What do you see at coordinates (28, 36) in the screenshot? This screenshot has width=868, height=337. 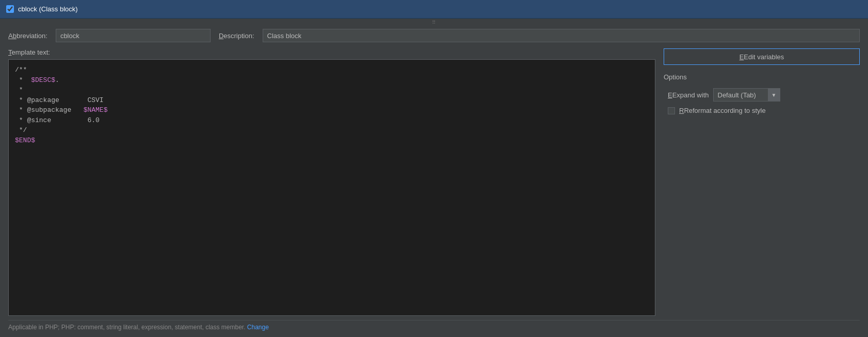 I see `abbreviation-label: Abbreviation:` at bounding box center [28, 36].